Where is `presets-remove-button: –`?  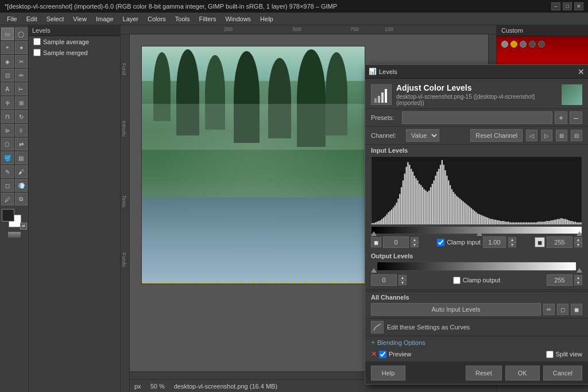 presets-remove-button: – is located at coordinates (576, 118).